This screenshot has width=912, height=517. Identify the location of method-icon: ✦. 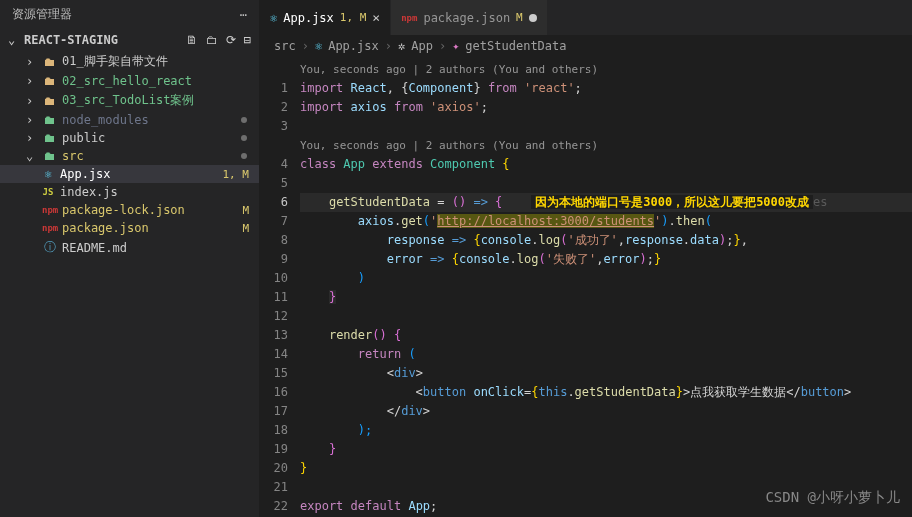
(456, 46).